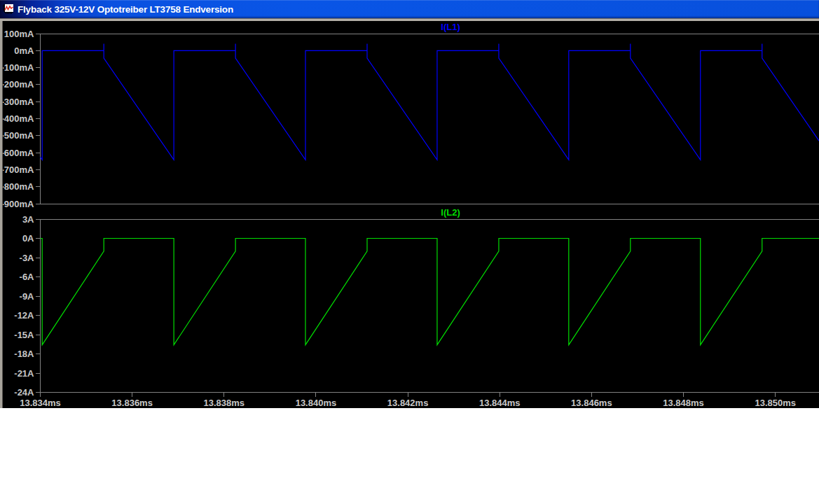 The height and width of the screenshot is (504, 819). Describe the element at coordinates (24, 374) in the screenshot. I see `y-tick-label: -21A` at that location.